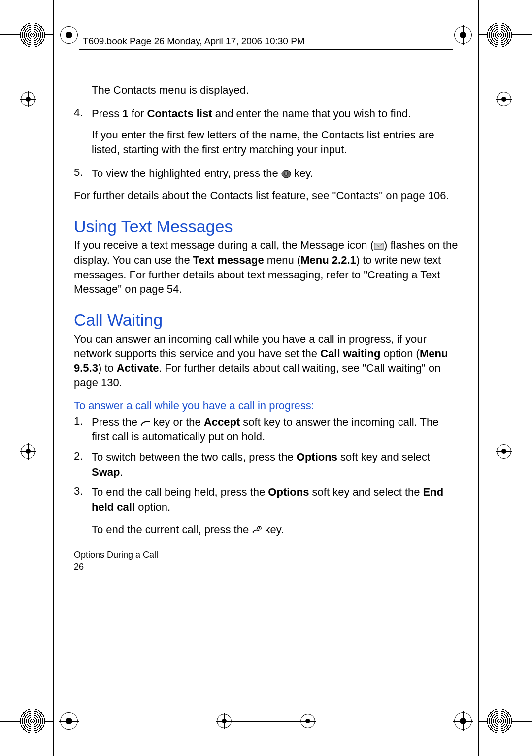 The image size is (532, 756). Describe the element at coordinates (53, 378) in the screenshot. I see `crop-vline-left` at that location.